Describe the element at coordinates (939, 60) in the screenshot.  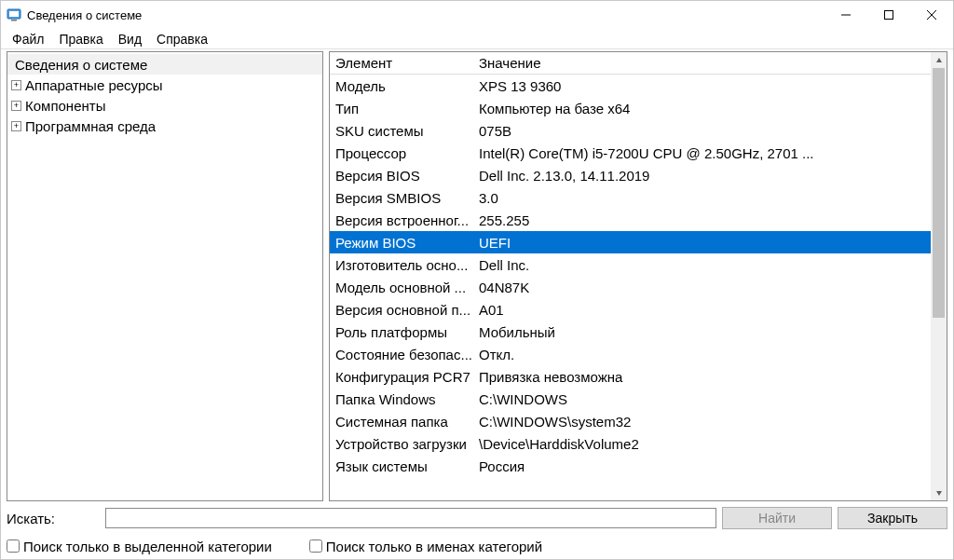
I see `scroll-up-icon` at that location.